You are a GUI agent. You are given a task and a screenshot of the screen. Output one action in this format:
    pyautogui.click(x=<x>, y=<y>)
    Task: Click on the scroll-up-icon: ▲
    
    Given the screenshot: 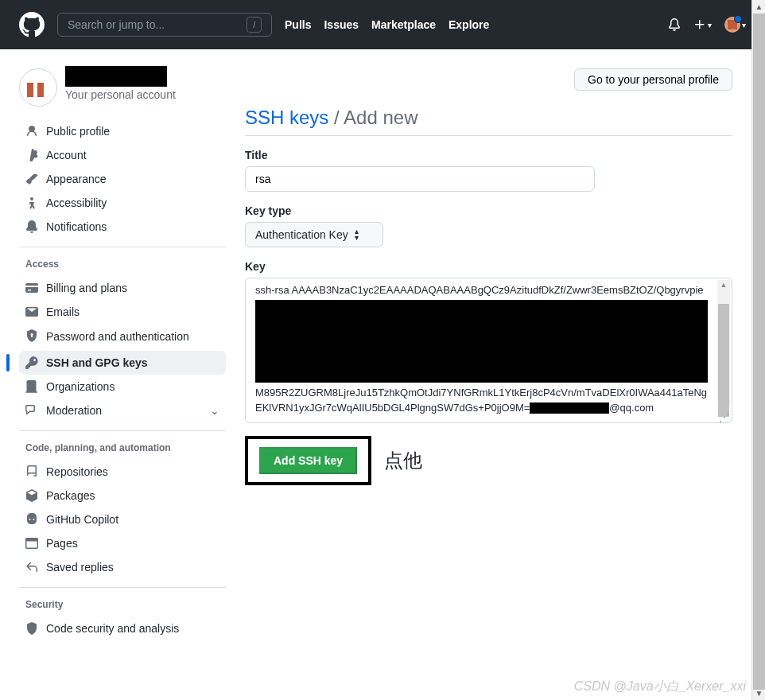 What is the action you would take?
    pyautogui.click(x=759, y=6)
    